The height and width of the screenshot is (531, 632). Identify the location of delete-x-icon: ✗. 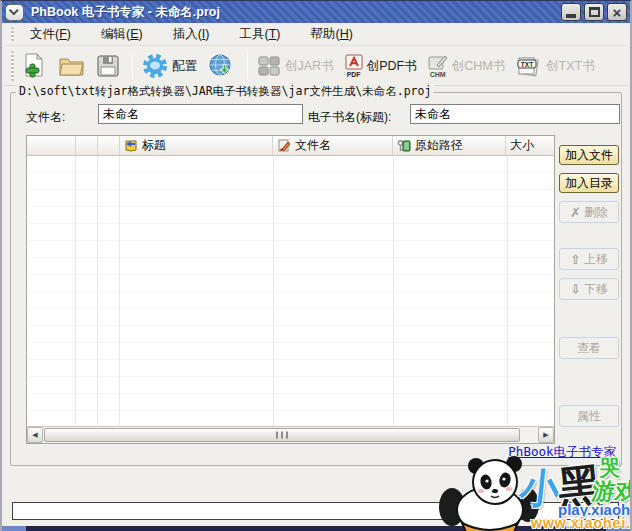
(576, 212).